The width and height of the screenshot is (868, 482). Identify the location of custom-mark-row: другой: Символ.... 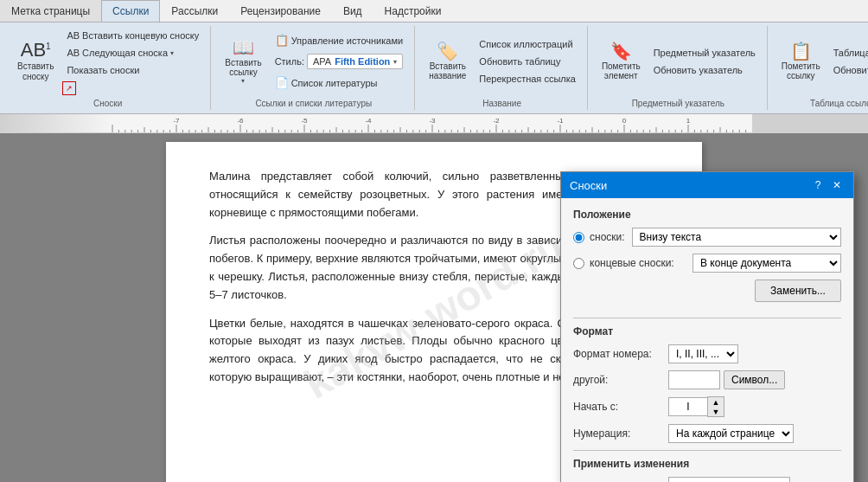
(707, 380).